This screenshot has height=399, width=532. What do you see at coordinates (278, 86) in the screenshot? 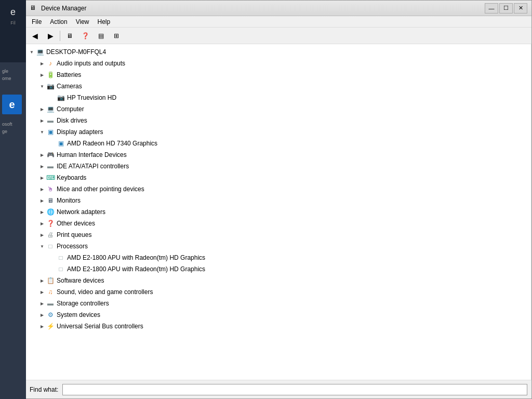
I see `tree-item: ▼📷Cameras` at bounding box center [278, 86].